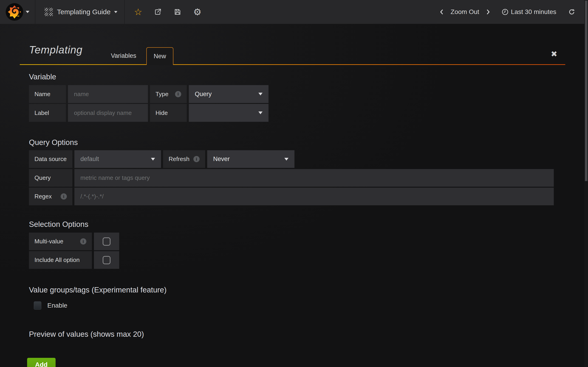 The width and height of the screenshot is (588, 367). I want to click on type-select: Query, so click(229, 94).